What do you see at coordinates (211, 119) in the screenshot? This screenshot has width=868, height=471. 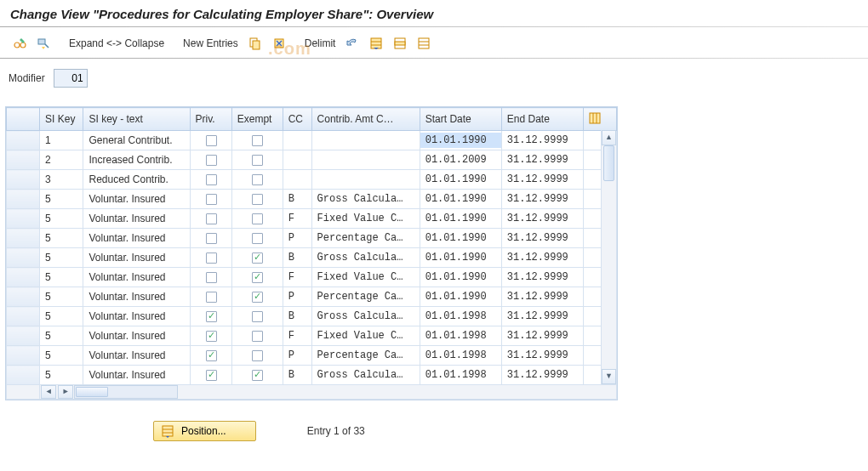 I see `col-priv: Priv.` at bounding box center [211, 119].